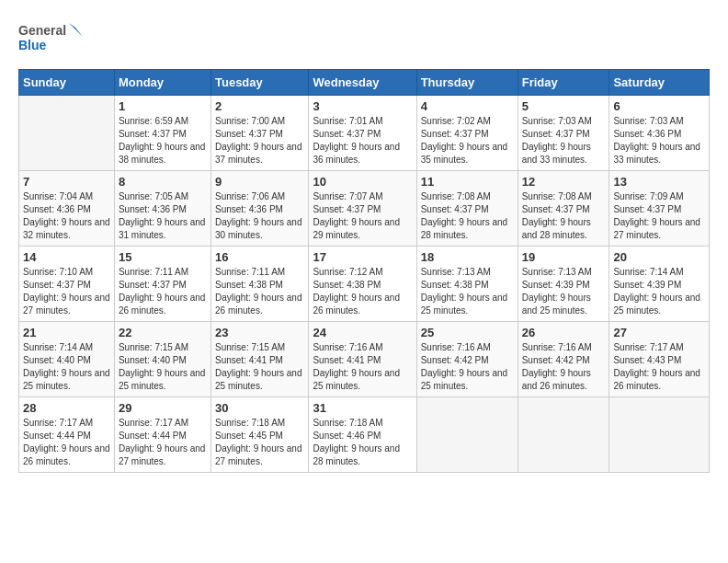 This screenshot has width=728, height=563. What do you see at coordinates (259, 216) in the screenshot?
I see `day-info: Sunrise: 7:06 AMSunset: 4:36 PMDaylight:…` at bounding box center [259, 216].